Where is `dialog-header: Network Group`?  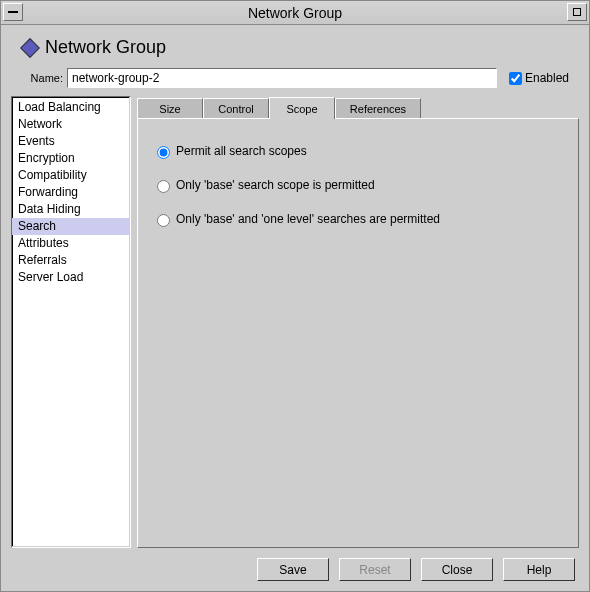
dialog-header: Network Group is located at coordinates (295, 44).